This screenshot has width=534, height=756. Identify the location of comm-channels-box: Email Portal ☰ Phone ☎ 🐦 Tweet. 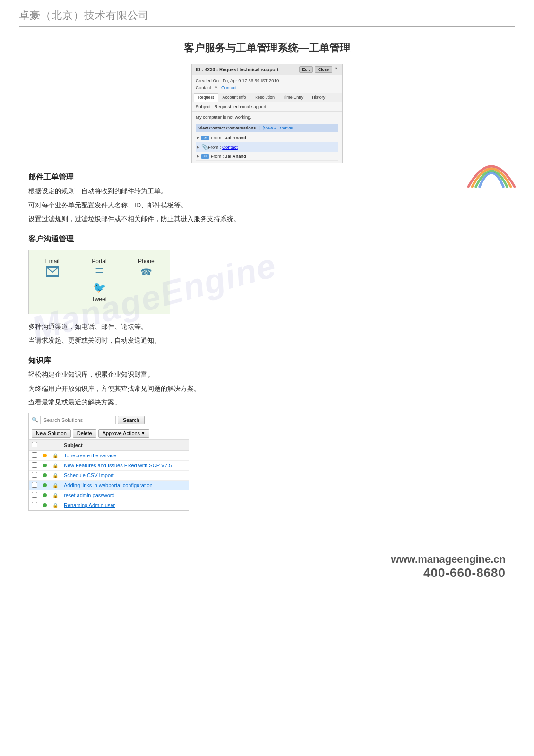
(99, 282).